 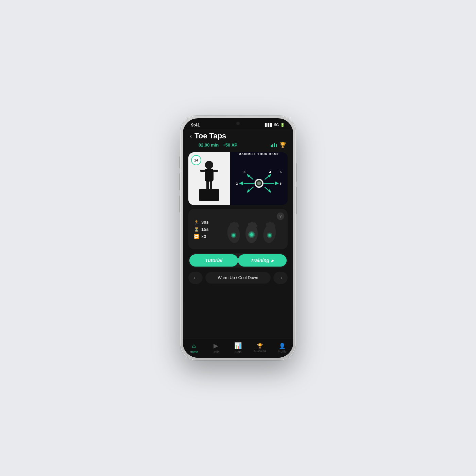 I want to click on page-title: Toe Taps, so click(x=210, y=136).